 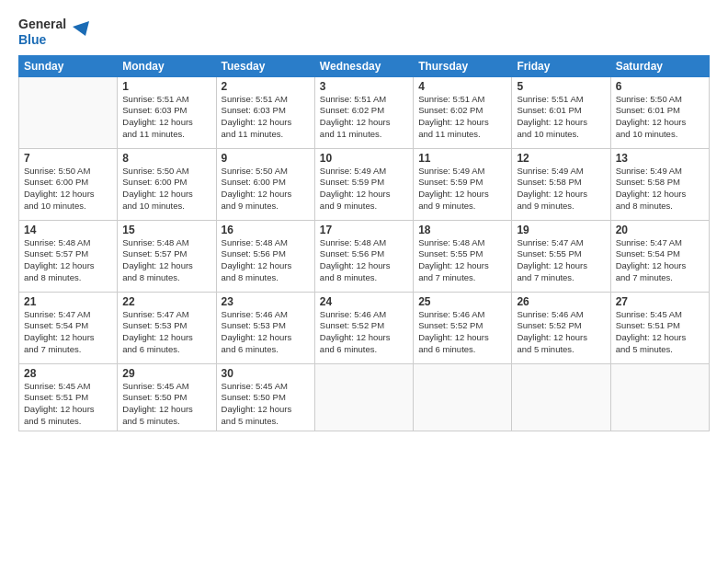 I want to click on page-header: General Blue, so click(x=364, y=32).